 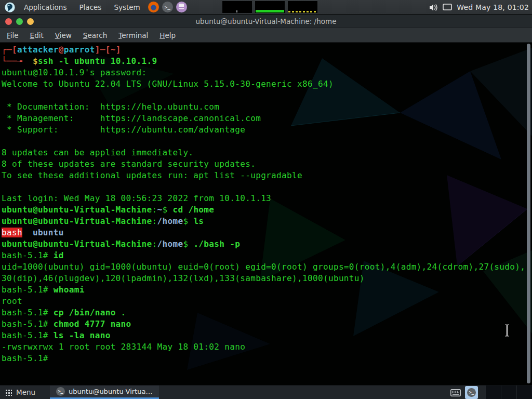 What do you see at coordinates (529, 214) in the screenshot?
I see `scrollbar-thumb` at bounding box center [529, 214].